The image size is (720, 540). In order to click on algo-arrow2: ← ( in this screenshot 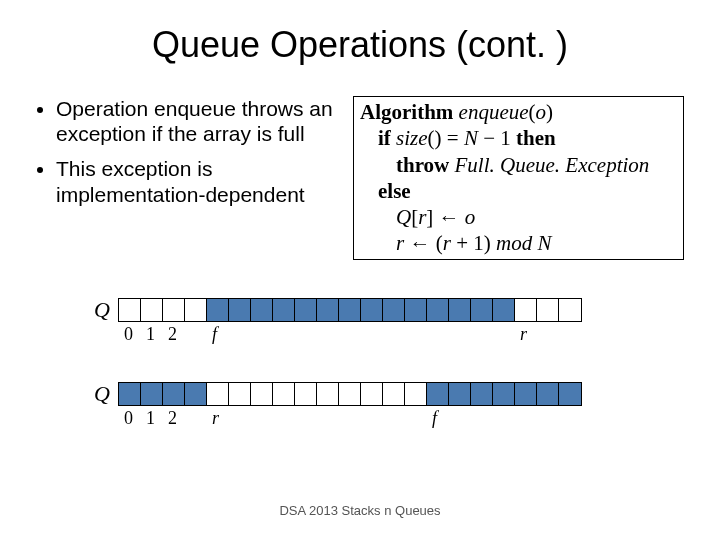, I will do `click(424, 243)`.